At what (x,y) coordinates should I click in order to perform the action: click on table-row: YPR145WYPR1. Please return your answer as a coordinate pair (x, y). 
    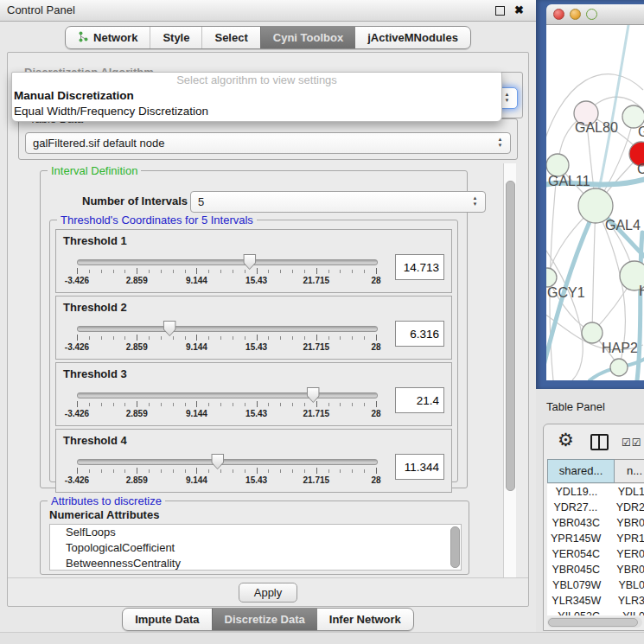
    Looking at the image, I should click on (596, 539).